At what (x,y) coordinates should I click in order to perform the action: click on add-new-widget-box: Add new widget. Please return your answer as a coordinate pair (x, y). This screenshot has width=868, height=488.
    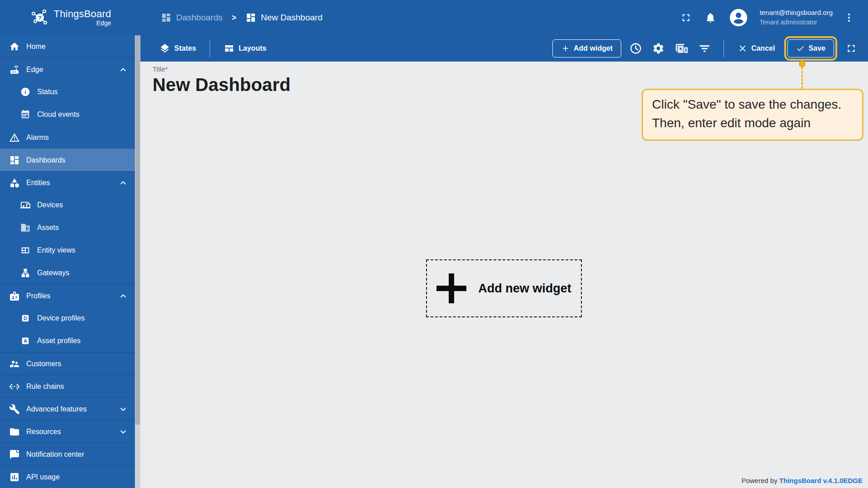
    Looking at the image, I should click on (504, 288).